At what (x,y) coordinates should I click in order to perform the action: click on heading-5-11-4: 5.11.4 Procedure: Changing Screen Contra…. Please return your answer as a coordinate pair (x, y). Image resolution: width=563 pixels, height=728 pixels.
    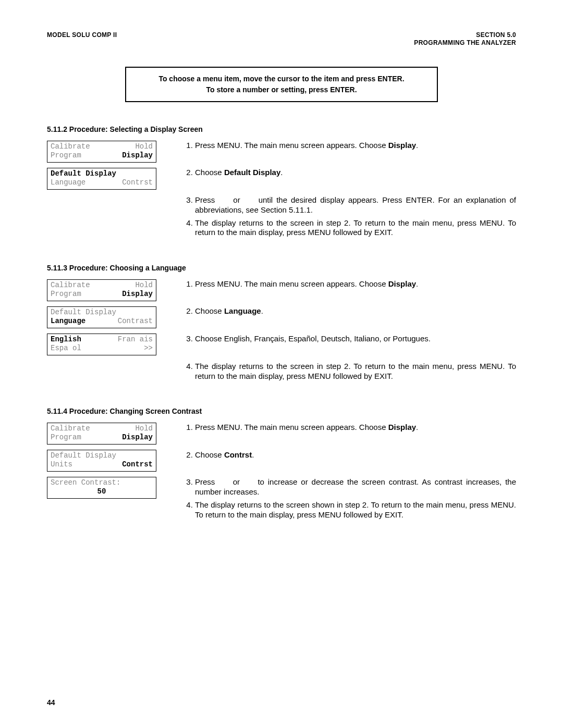
    Looking at the image, I should click on (282, 412).